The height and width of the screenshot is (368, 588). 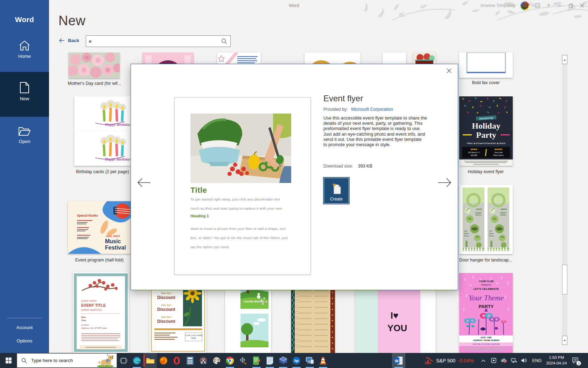 I want to click on taskbar-app-chrome, so click(x=230, y=360).